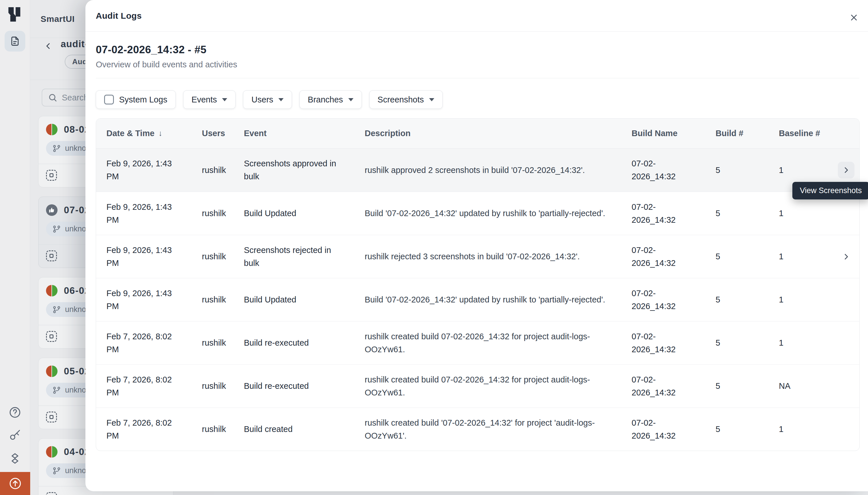 The image size is (868, 495). I want to click on modal-header: Audit Logs, so click(477, 16).